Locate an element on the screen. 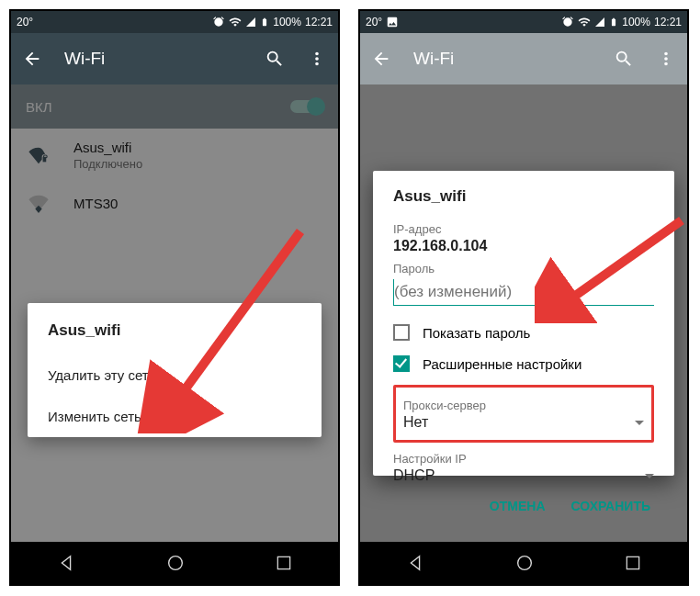 Image resolution: width=700 pixels, height=596 pixels. proxy-label: Прокси-сервер is located at coordinates (445, 406).